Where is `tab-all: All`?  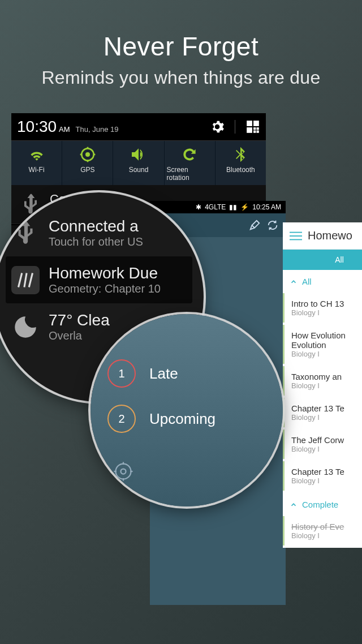
tab-all: All is located at coordinates (322, 260).